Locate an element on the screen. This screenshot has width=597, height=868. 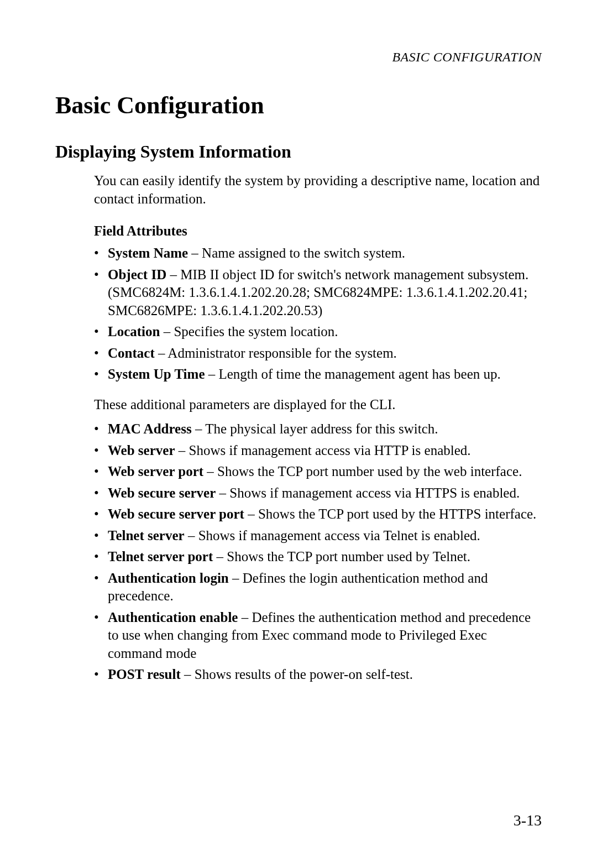
list-item-desc: – Shows results of the power-on self-tes… is located at coordinates (297, 674).